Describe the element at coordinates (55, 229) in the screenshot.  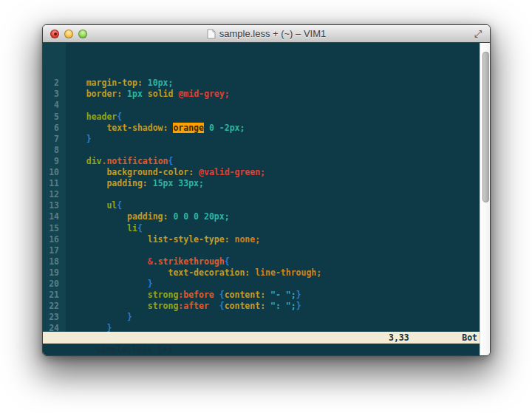
I see `line-number: 15` at that location.